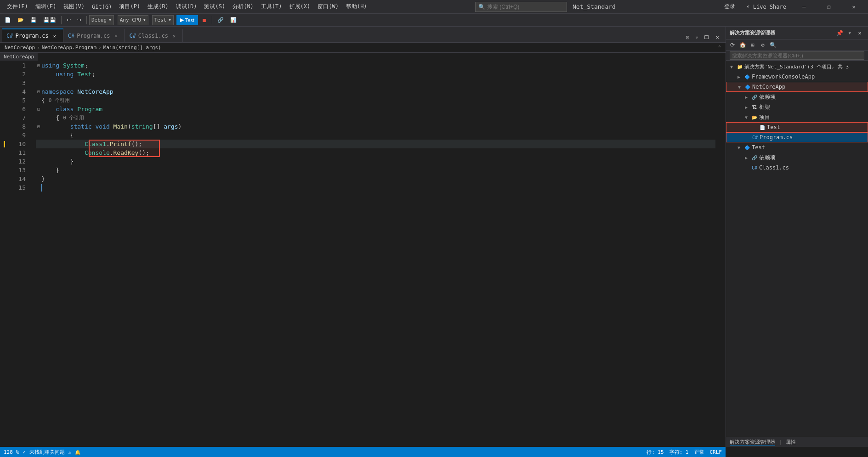 The image size is (868, 457). What do you see at coordinates (723, 254) in the screenshot?
I see `editor-scrollbar` at bounding box center [723, 254].